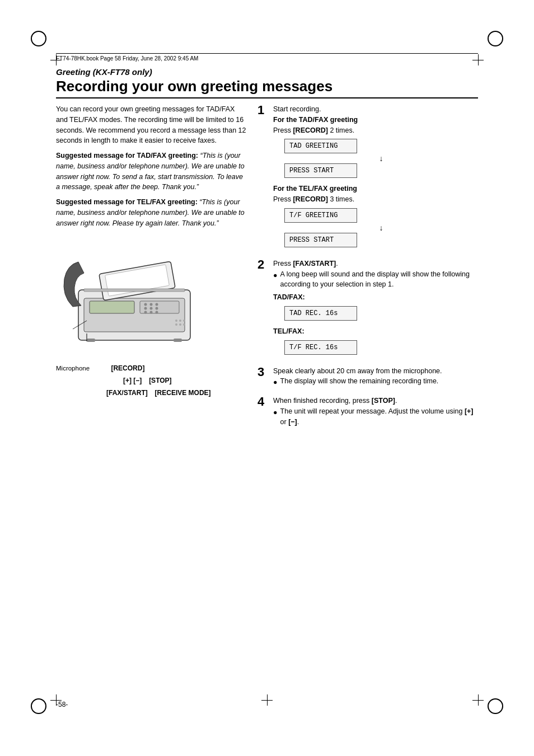  I want to click on step-2-text: Press [FAX/START]., so click(376, 264).